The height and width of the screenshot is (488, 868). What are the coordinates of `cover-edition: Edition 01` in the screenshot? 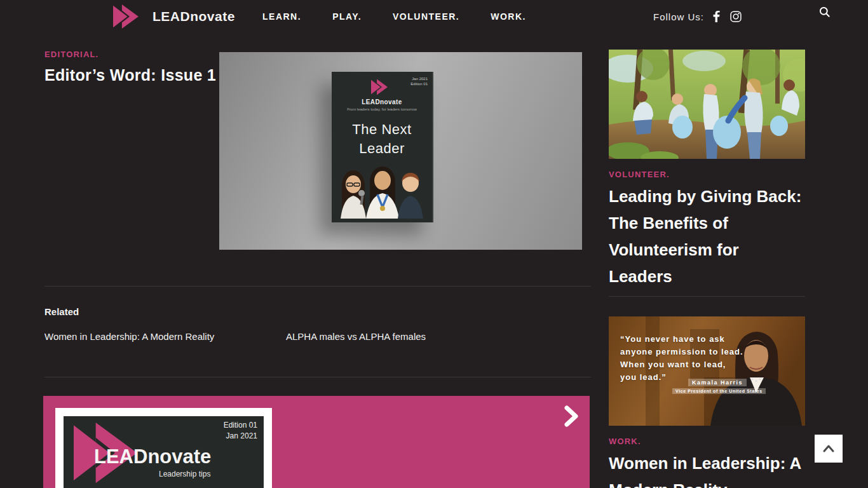 It's located at (419, 84).